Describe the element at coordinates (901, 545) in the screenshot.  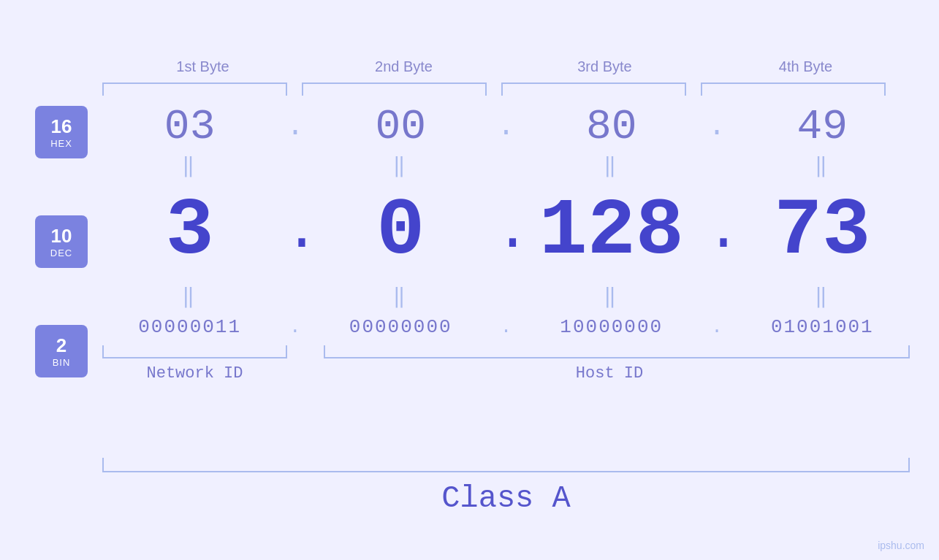
I see `watermark: ipshu.com` at that location.